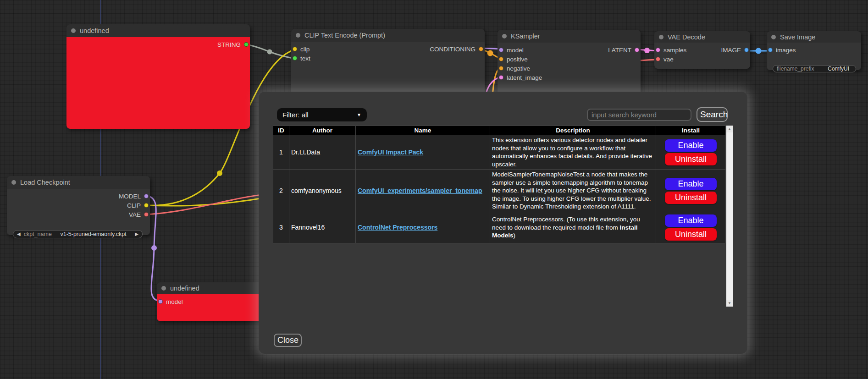 Image resolution: width=868 pixels, height=379 pixels. I want to click on table-row: 2 comfyanonymous ComfyUI_experiments/sam…, so click(500, 191).